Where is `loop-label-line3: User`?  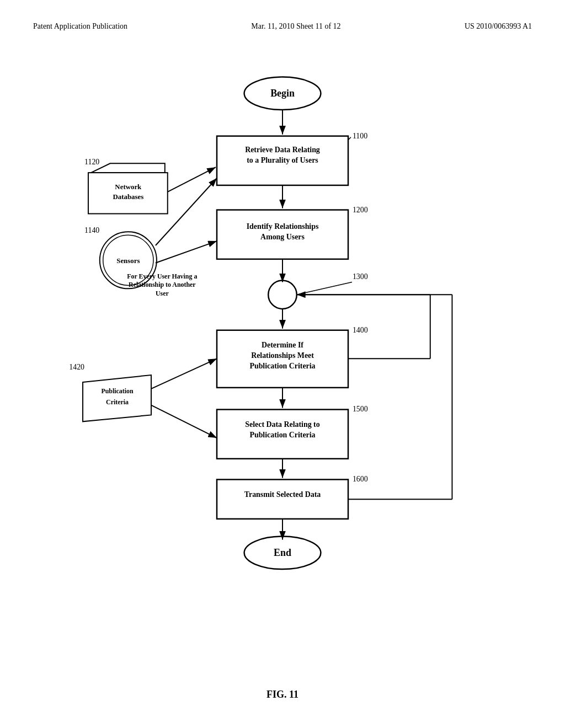
loop-label-line3: User is located at coordinates (162, 293).